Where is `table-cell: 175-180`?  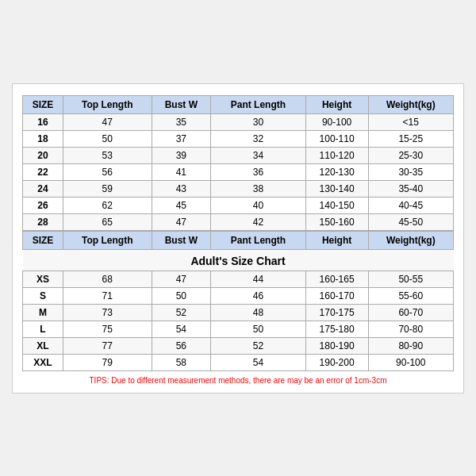 table-cell: 175-180 is located at coordinates (336, 328).